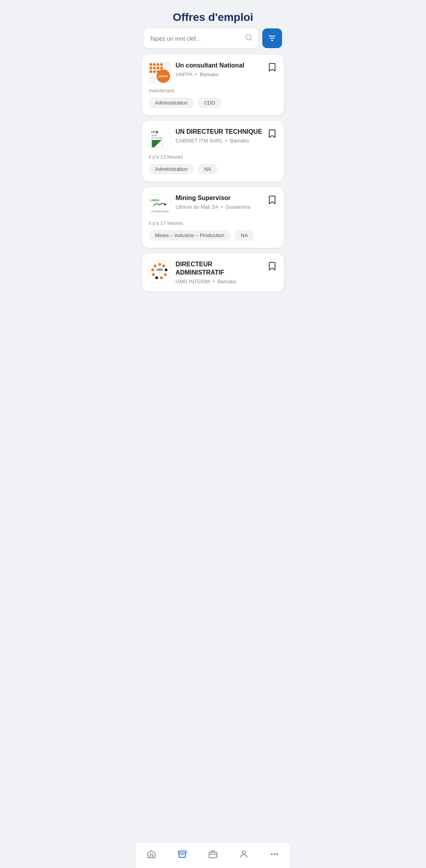  Describe the element at coordinates (213, 173) in the screenshot. I see `jobs-list: UNFPA Un consultant National UNFPA • Bam…` at that location.